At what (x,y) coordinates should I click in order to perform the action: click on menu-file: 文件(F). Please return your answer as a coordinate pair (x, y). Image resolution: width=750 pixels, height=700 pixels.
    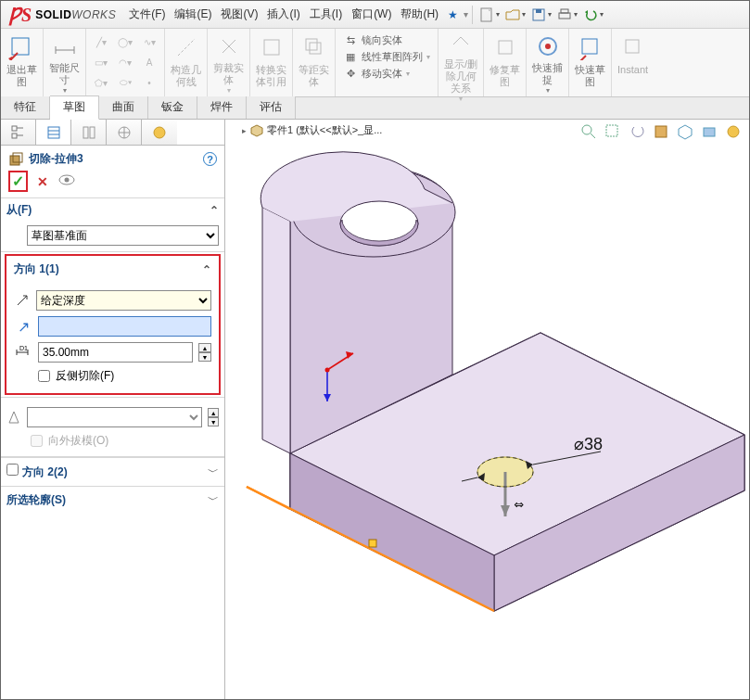
    Looking at the image, I should click on (146, 15).